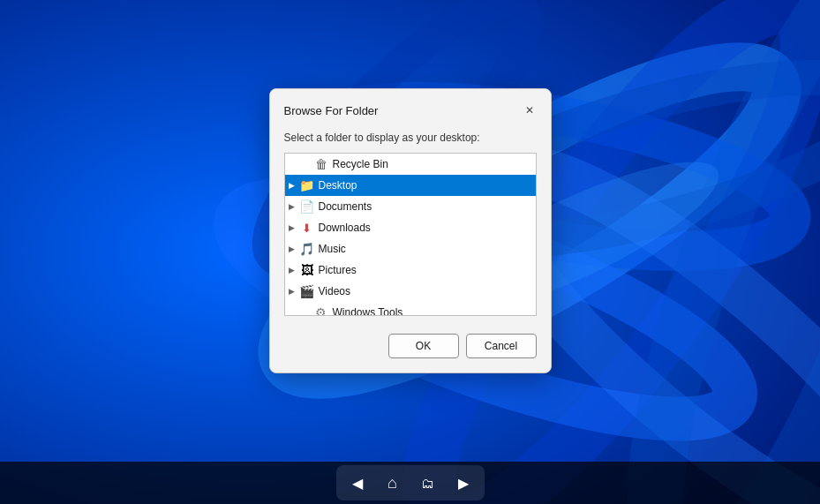 The height and width of the screenshot is (504, 820). Describe the element at coordinates (292, 228) in the screenshot. I see `arrow-downloads: ▶` at that location.